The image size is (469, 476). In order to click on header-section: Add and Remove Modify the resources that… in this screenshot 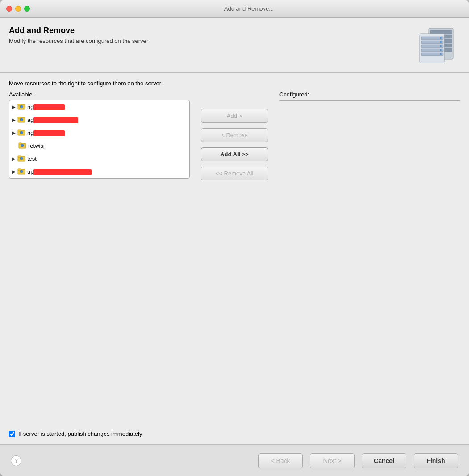, I will do `click(234, 46)`.